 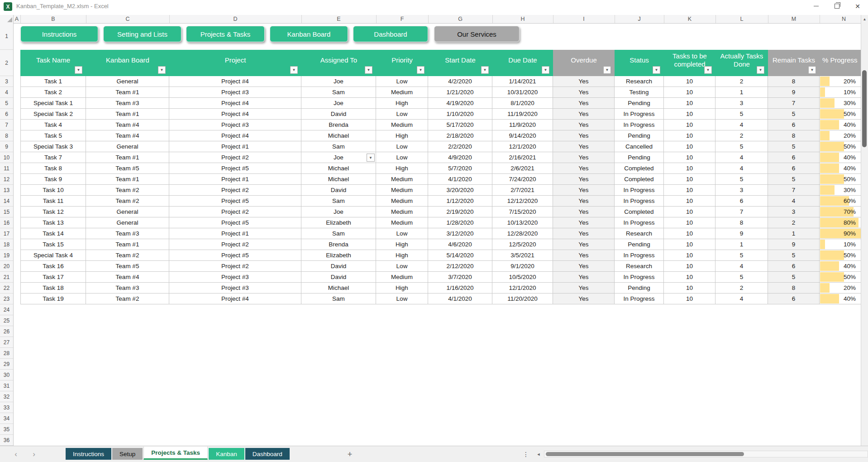 What do you see at coordinates (235, 125) in the screenshot?
I see `cell-project: Project #3` at bounding box center [235, 125].